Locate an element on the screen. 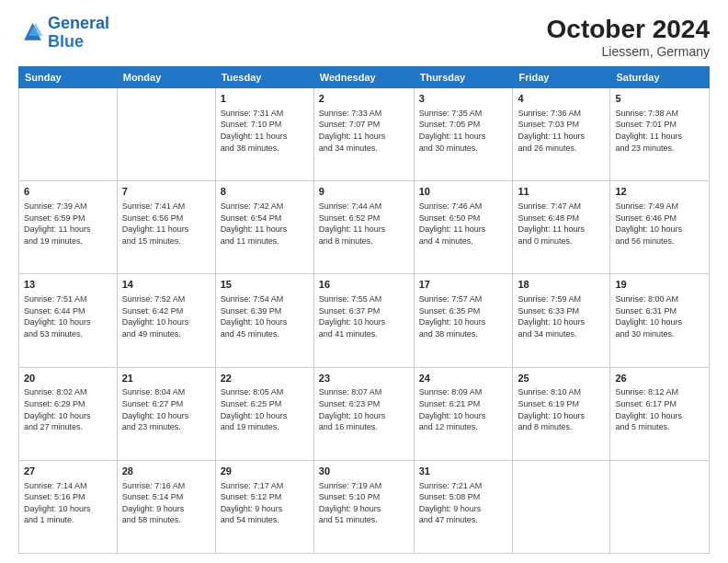  day-info: Sunrise: 8:10 AMSunset: 6:19 PMDaylight:… is located at coordinates (561, 409).